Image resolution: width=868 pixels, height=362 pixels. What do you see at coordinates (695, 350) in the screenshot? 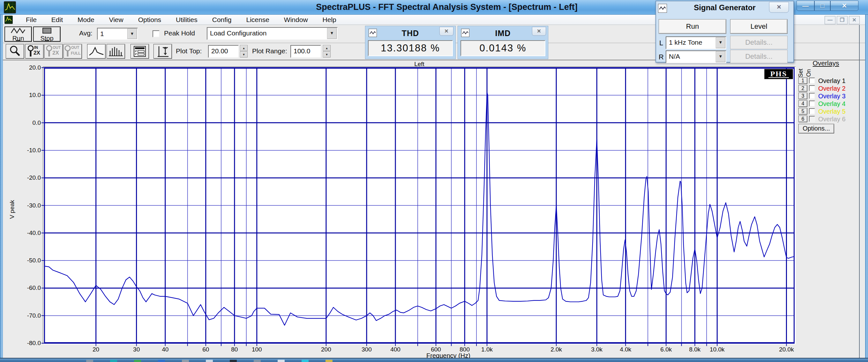
I see `x-tick-label: 8.0k` at bounding box center [695, 350].